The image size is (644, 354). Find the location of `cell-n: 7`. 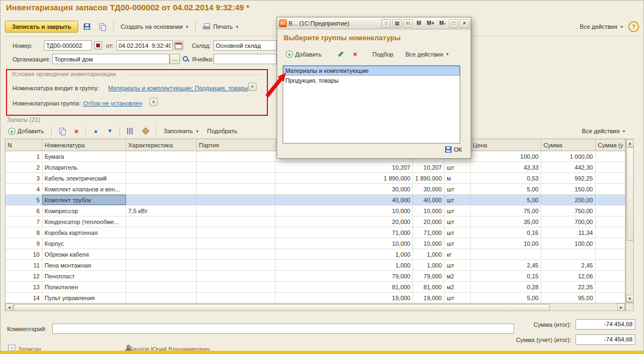

cell-n: 7 is located at coordinates (24, 222).